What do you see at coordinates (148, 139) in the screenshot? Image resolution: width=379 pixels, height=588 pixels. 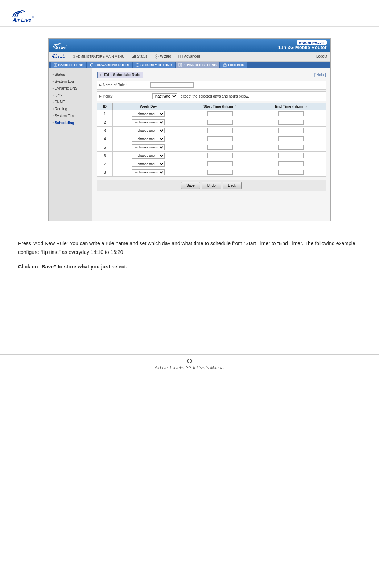 I see `weekday-select-4: -- choose one --MondayTuesdayWednesdayTh…` at bounding box center [148, 139].